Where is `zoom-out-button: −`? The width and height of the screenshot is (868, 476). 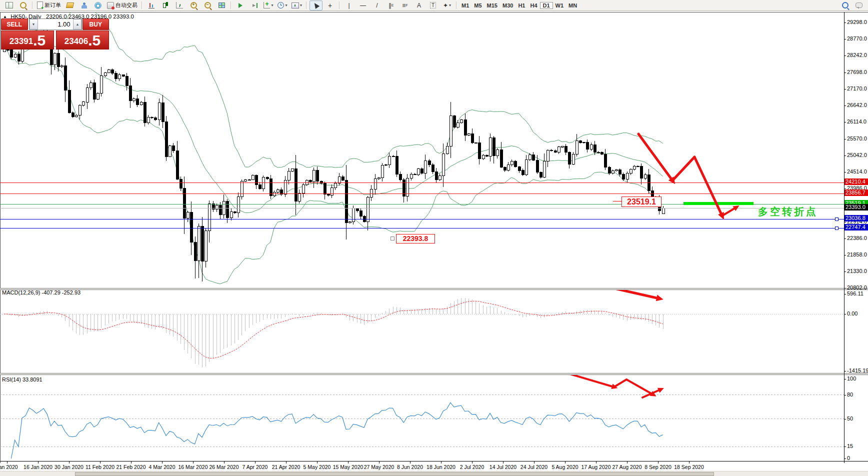
zoom-out-button: − is located at coordinates (208, 6).